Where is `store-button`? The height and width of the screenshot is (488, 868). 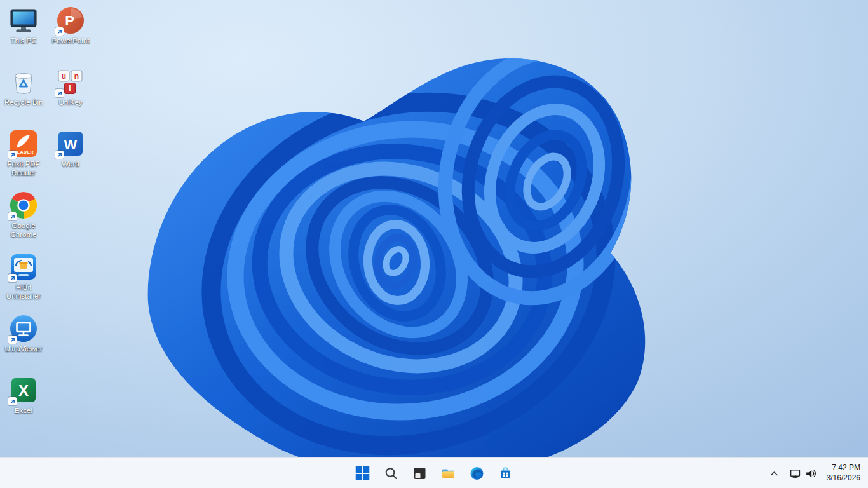 store-button is located at coordinates (506, 473).